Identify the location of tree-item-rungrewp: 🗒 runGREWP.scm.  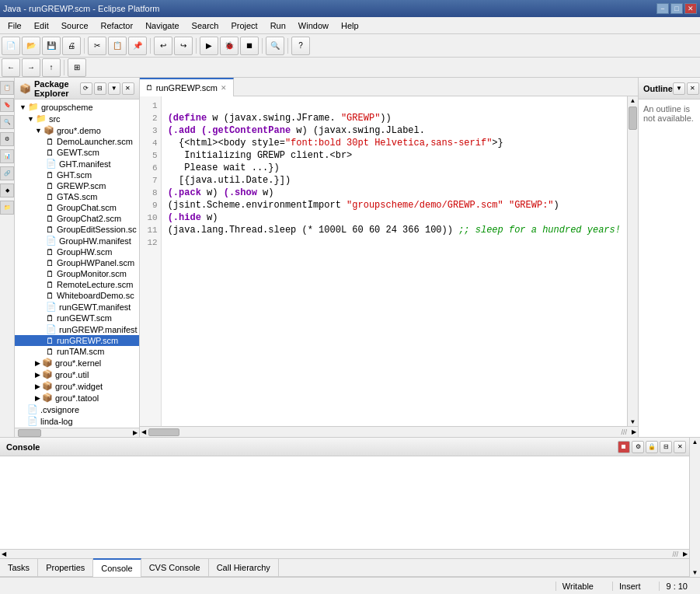
(77, 341).